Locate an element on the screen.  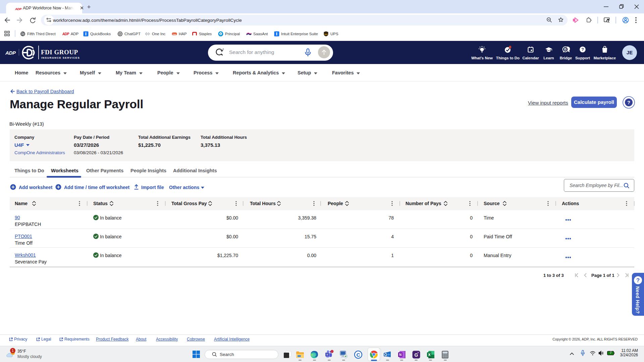
svg-text: C is located at coordinates (358, 355).